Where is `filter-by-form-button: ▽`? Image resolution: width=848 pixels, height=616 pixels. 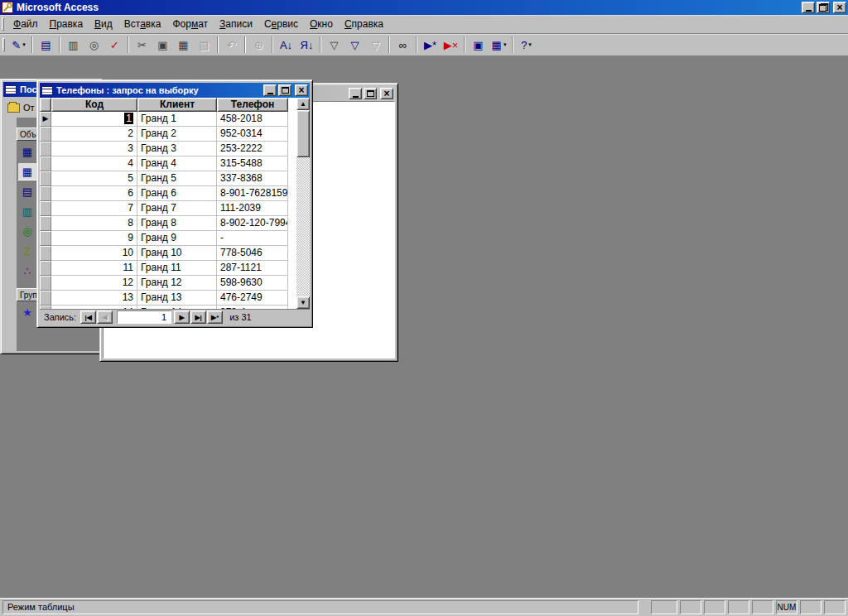 filter-by-form-button: ▽ is located at coordinates (354, 45).